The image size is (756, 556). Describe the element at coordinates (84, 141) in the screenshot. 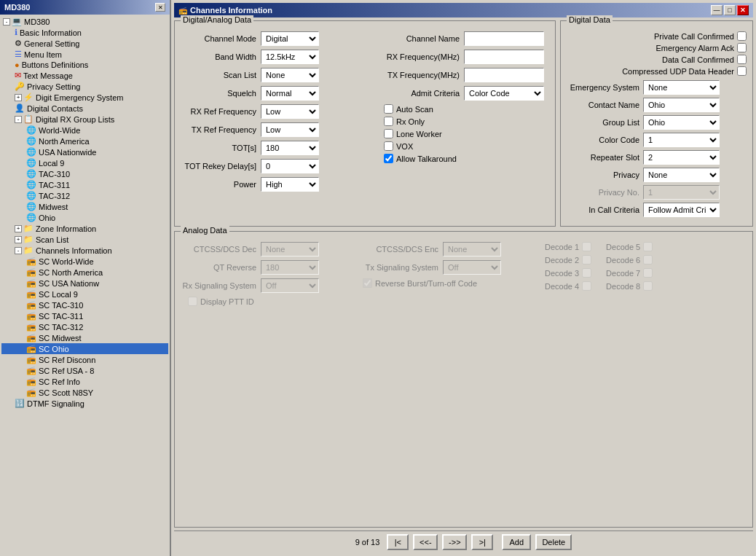

I see `sidebar-item-north-america: 🌐 North America` at that location.